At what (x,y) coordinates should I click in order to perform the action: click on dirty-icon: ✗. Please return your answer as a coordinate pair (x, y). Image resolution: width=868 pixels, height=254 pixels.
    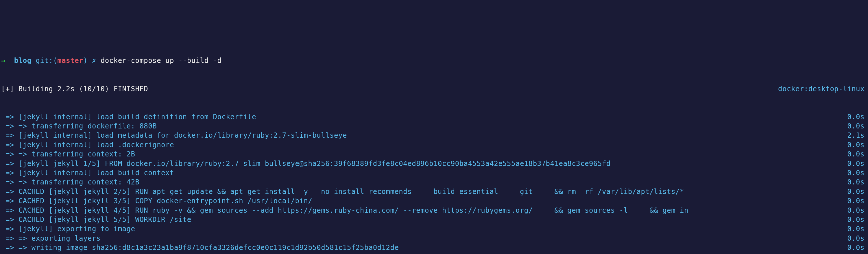
    Looking at the image, I should click on (94, 61).